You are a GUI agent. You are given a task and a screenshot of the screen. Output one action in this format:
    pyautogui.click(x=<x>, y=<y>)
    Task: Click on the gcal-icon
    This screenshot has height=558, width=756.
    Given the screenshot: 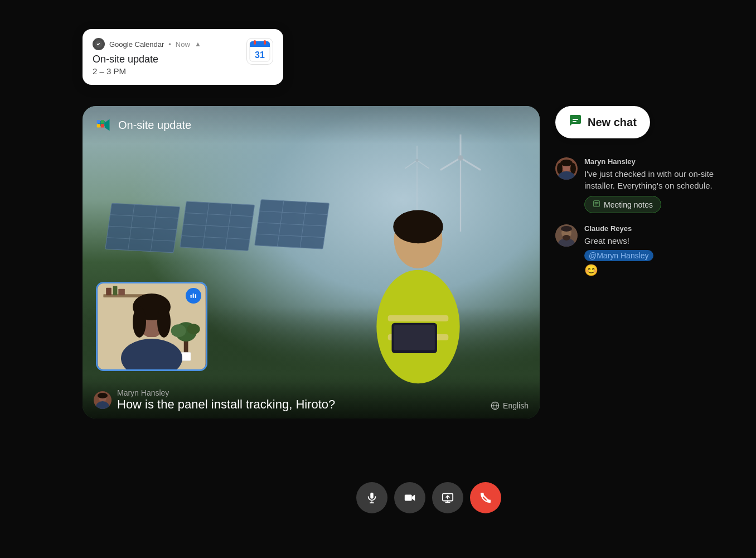 What is the action you would take?
    pyautogui.click(x=99, y=44)
    